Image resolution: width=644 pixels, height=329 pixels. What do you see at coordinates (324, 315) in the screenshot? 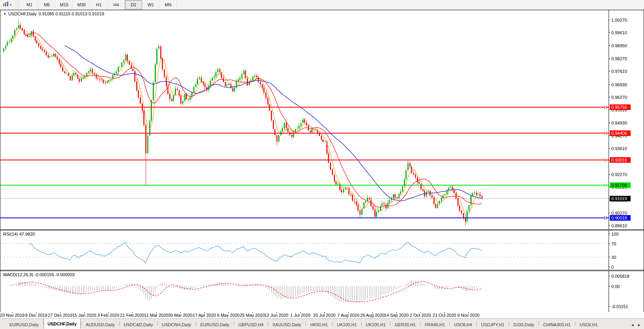
I see `date-tick-label: 20 Jul 2020` at bounding box center [324, 315].